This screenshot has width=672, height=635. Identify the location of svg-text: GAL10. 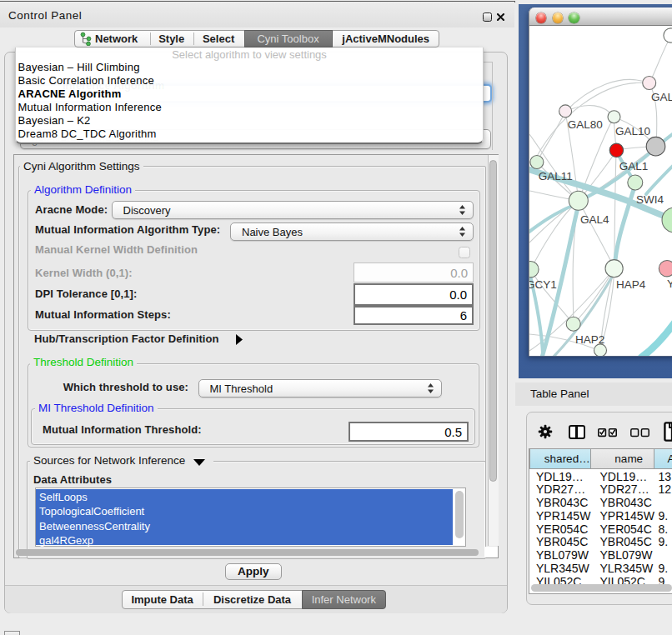
(633, 132).